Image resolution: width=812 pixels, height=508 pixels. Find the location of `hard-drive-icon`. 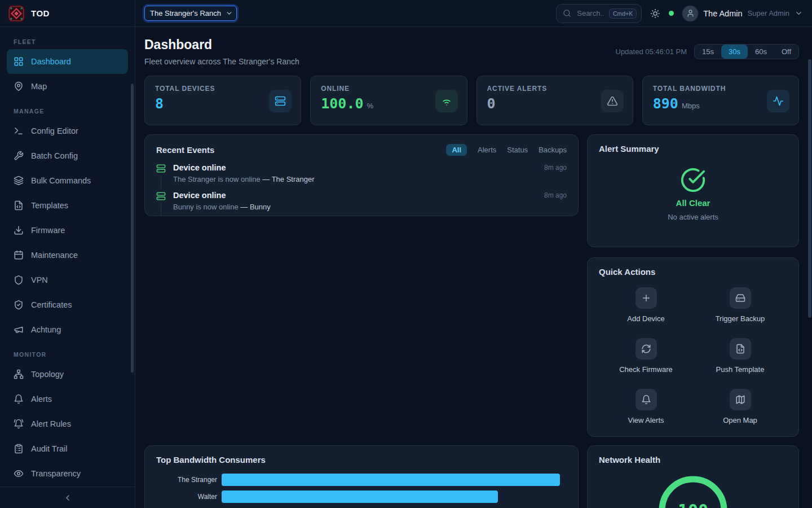

hard-drive-icon is located at coordinates (740, 298).